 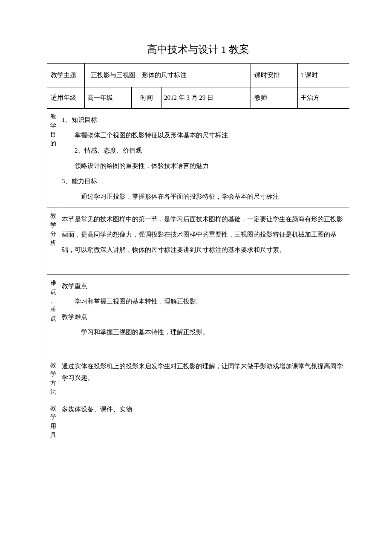 What do you see at coordinates (53, 159) in the screenshot?
I see `goals-label: 教 学 目 的` at bounding box center [53, 159].